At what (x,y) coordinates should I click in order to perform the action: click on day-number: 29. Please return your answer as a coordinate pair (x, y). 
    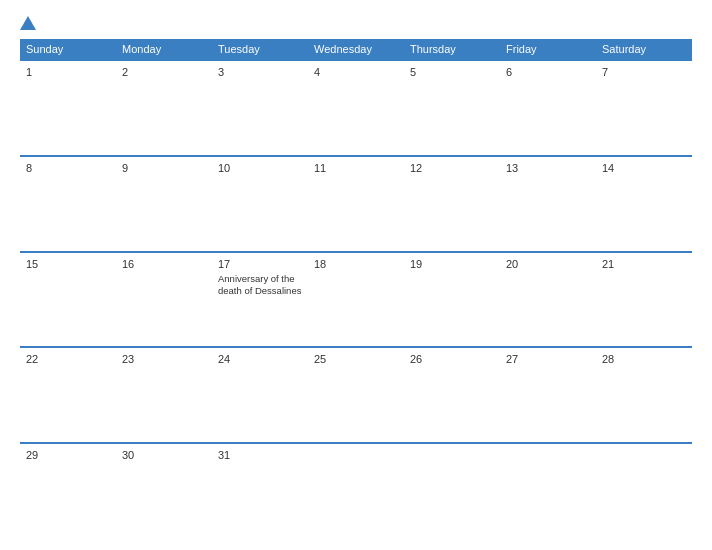
    Looking at the image, I should click on (68, 455).